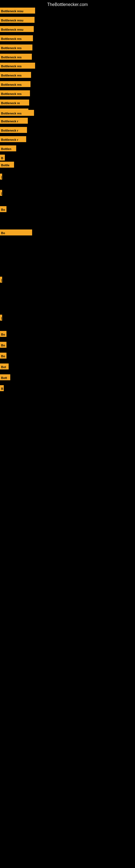  What do you see at coordinates (7, 164) in the screenshot?
I see `bar-item-18: Bottle` at bounding box center [7, 164].